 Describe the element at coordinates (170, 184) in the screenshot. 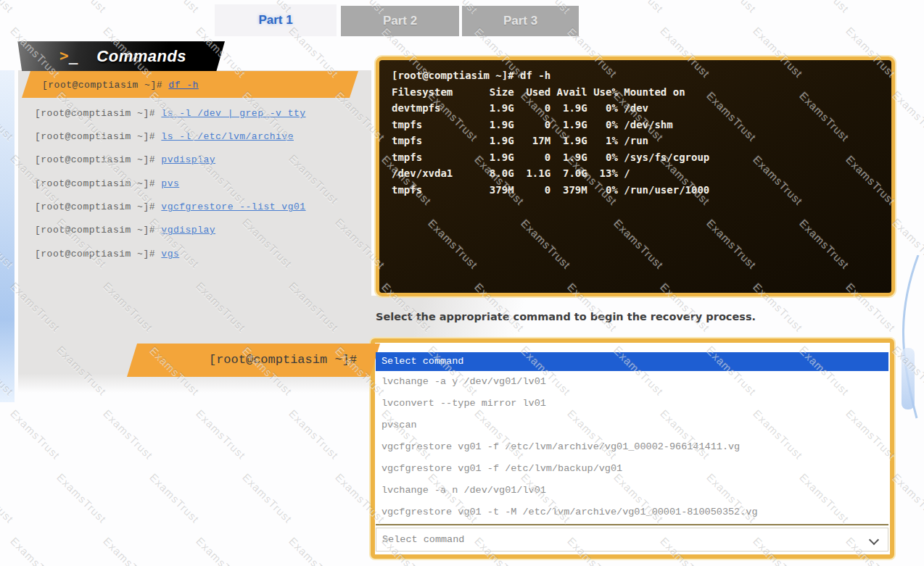

I see `command-link: pvs` at that location.